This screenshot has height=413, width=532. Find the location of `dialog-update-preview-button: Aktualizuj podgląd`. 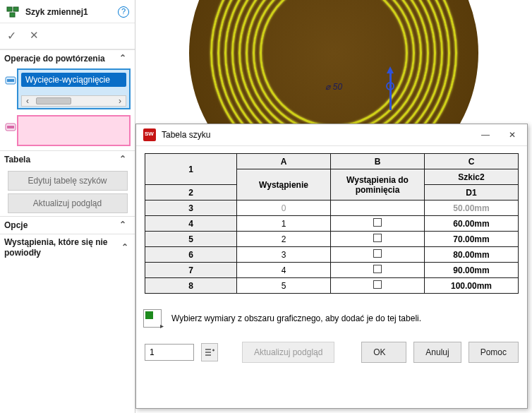

dialog-update-preview-button: Aktualizuj podgląd is located at coordinates (288, 352).